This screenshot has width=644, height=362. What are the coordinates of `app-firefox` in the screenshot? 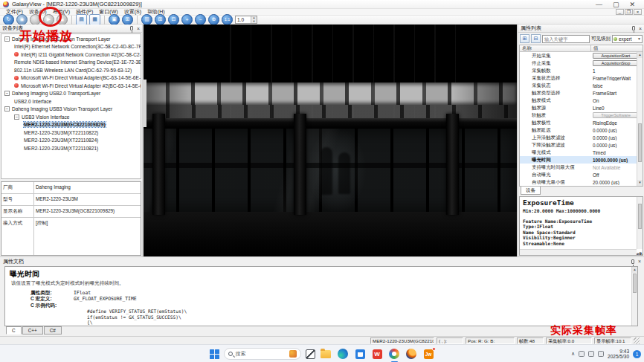 It's located at (412, 354).